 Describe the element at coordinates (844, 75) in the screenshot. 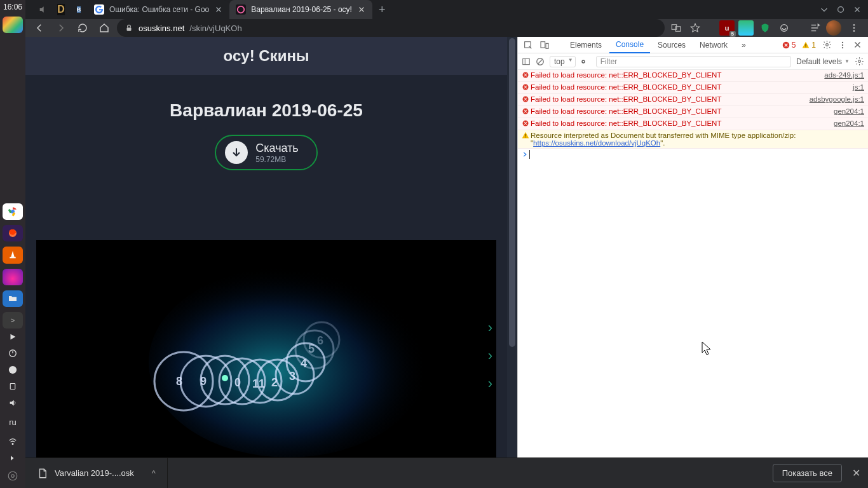

I see `console-source-link: ads-249.js:1` at that location.